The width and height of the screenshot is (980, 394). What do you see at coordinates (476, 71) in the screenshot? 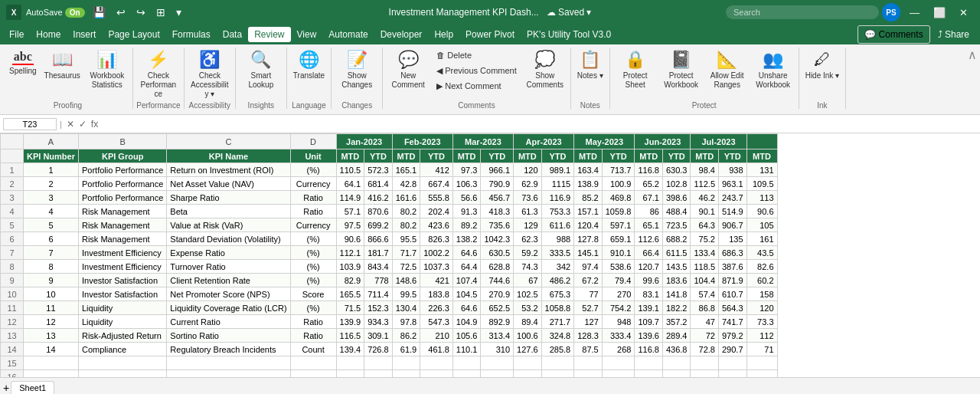
I see `prev-comment-button: ◀ Previous Comment` at bounding box center [476, 71].